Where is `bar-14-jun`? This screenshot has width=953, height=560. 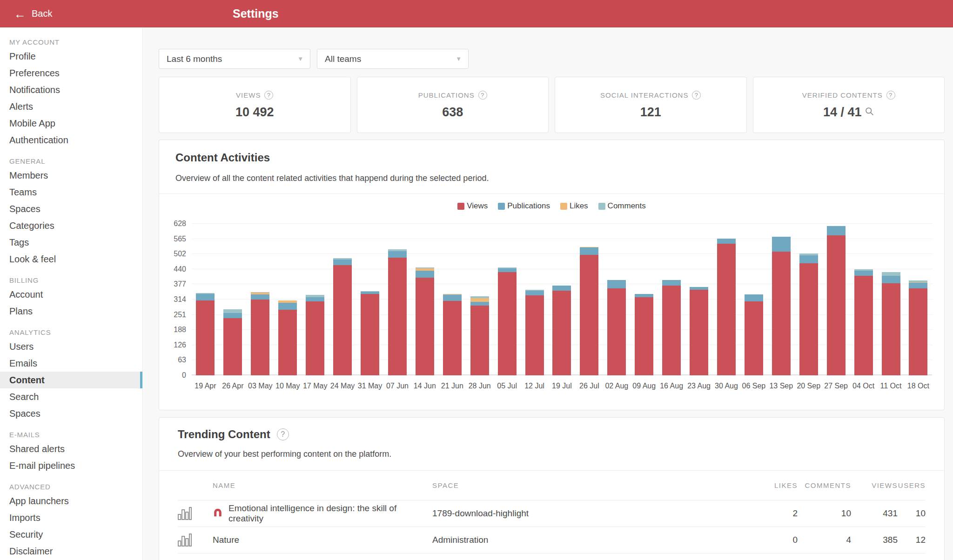 bar-14-jun is located at coordinates (425, 321).